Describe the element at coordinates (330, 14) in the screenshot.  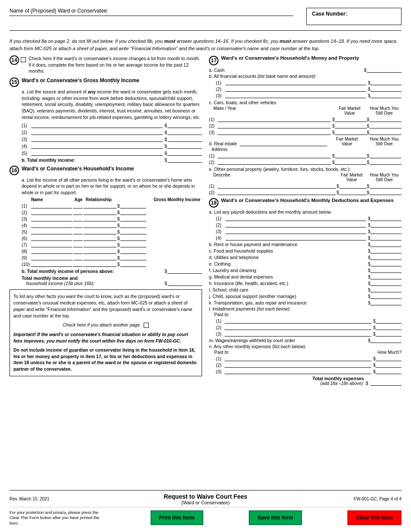
I see `case-number-label: Case Number:` at that location.